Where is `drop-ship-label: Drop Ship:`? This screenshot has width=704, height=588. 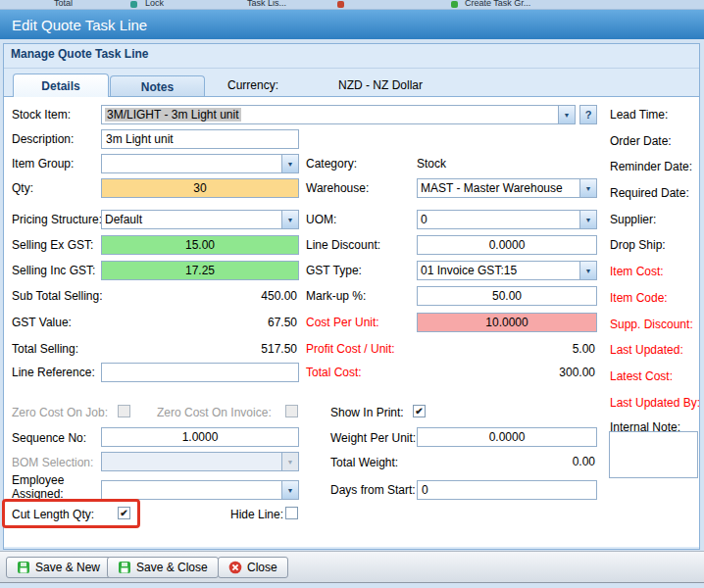
drop-ship-label: Drop Ship: is located at coordinates (637, 245).